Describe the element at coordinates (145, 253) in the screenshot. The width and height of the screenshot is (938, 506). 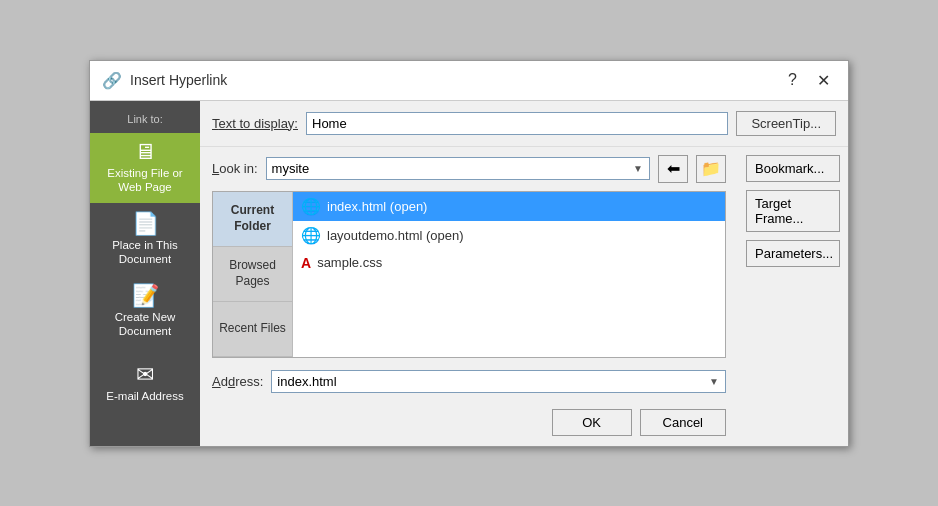
I see `sidebar-label-place: Place in This Document` at that location.